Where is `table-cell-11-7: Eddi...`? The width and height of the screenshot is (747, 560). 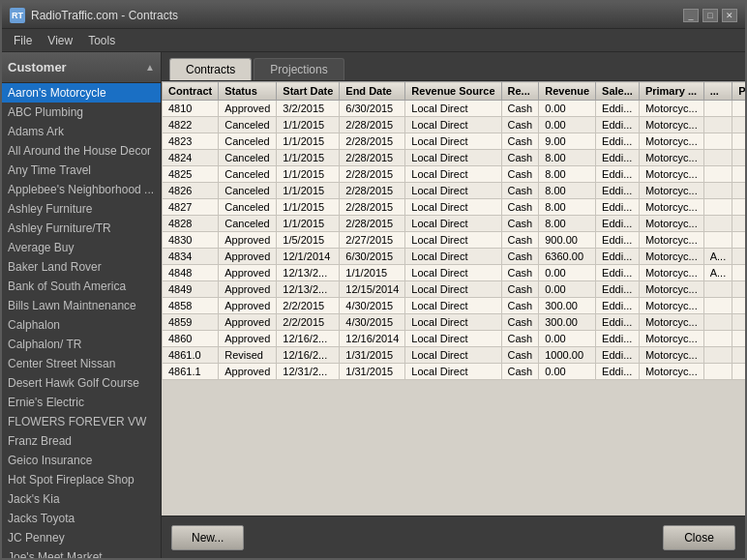
table-cell-11-7: Eddi... is located at coordinates (617, 290).